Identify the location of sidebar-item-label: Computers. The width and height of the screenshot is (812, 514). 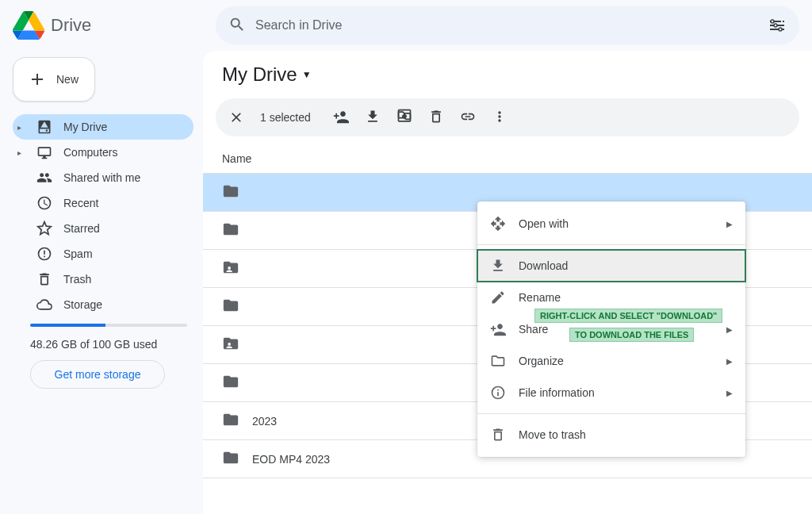
(90, 152).